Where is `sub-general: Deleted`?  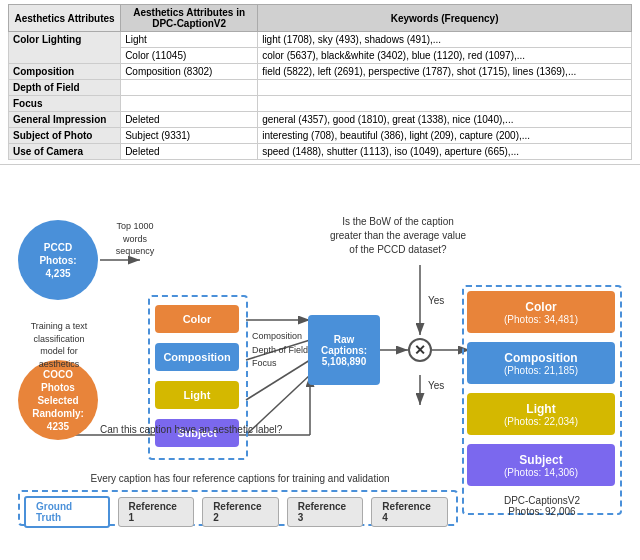 sub-general: Deleted is located at coordinates (190, 120).